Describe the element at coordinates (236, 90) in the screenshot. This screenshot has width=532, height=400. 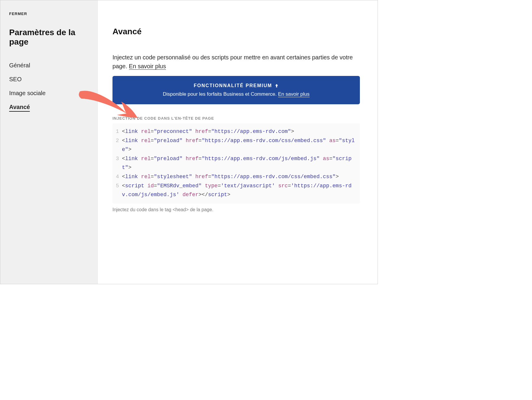
I see `premium-banner: FONCTIONNALITÉ PREMIUM Disponible pour l…` at that location.